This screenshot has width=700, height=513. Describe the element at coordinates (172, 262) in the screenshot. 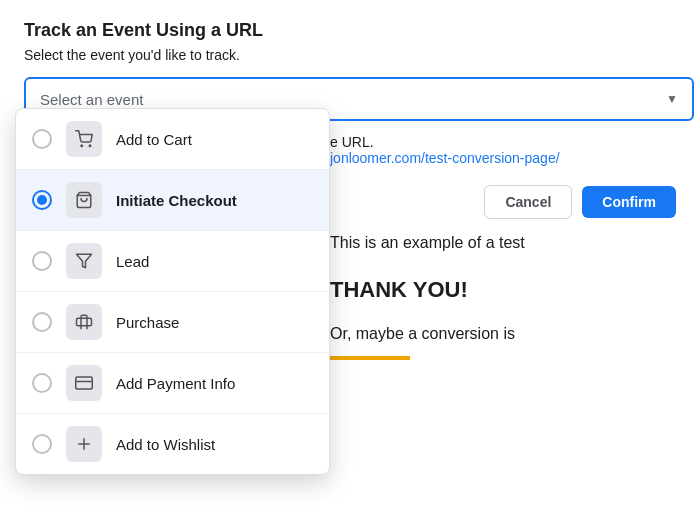

I see `dropdown-item-lead: Lead` at that location.